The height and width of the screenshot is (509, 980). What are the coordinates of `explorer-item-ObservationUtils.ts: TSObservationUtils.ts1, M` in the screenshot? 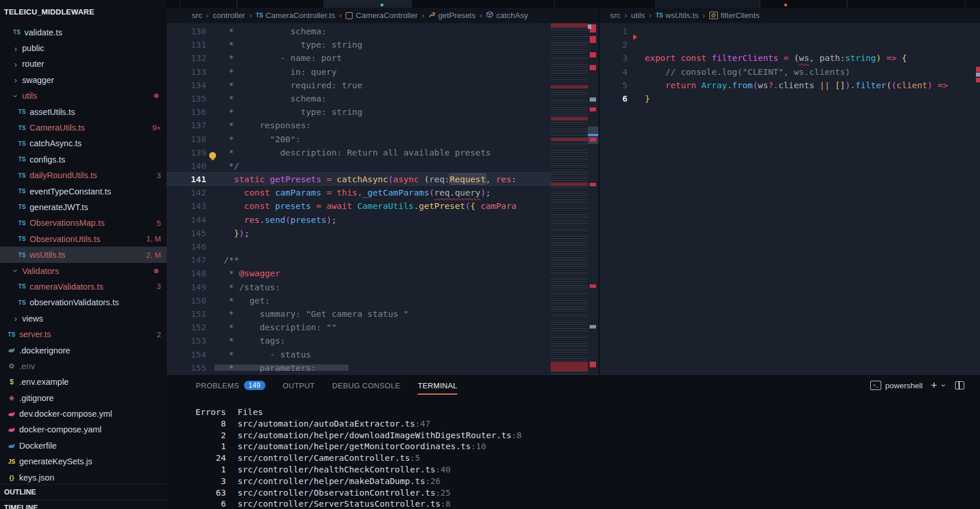 It's located at (84, 239).